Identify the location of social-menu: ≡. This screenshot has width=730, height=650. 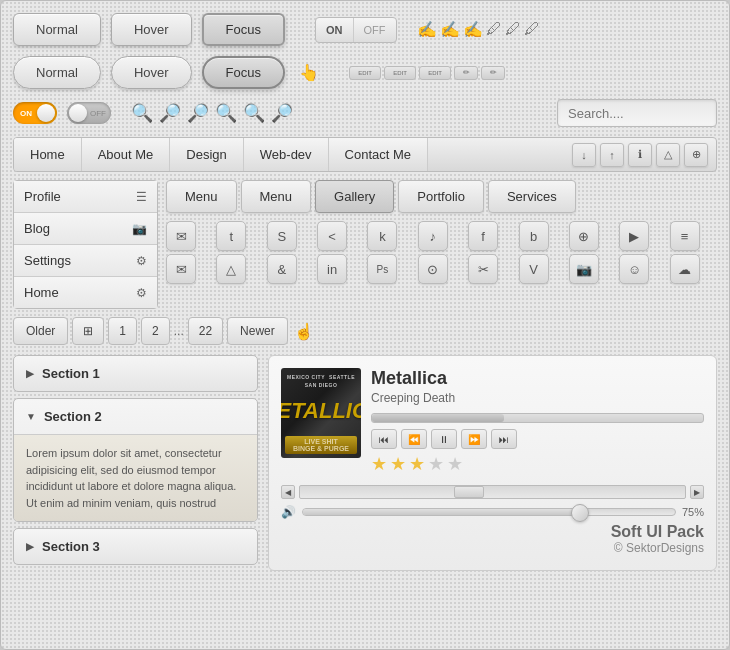
(685, 236).